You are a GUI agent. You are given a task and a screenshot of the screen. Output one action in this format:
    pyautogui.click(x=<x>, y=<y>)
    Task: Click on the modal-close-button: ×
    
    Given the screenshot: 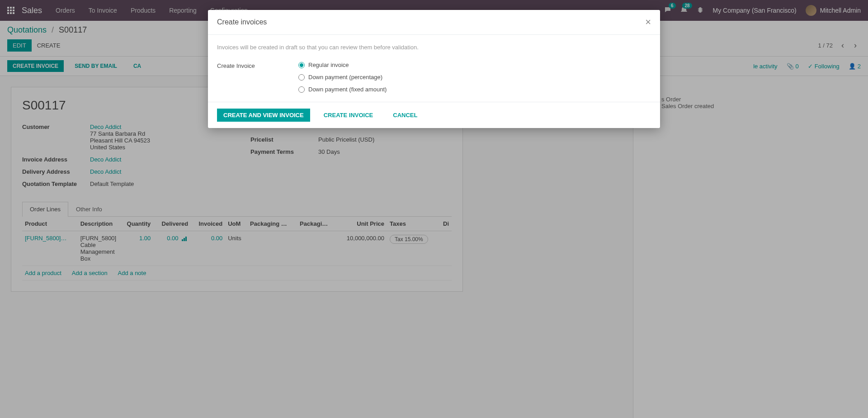 What is the action you would take?
    pyautogui.click(x=648, y=22)
    